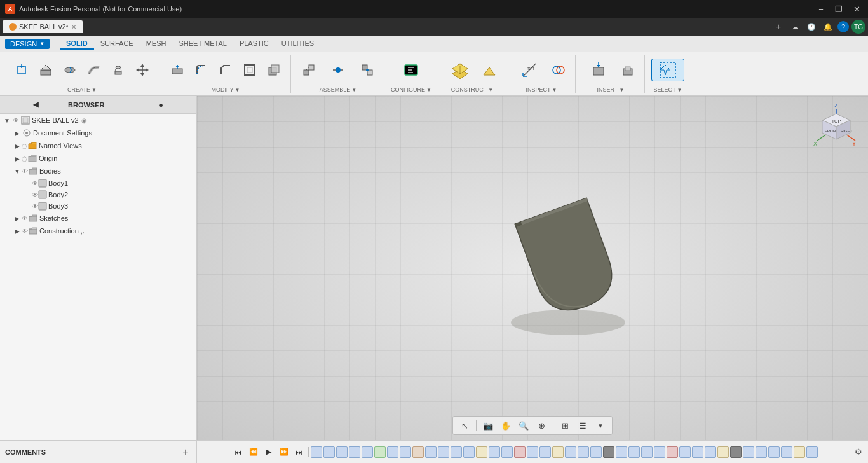  What do you see at coordinates (836, 128) in the screenshot?
I see `nav-cube: Y X Z TOP FRONT RIGHT` at bounding box center [836, 128].